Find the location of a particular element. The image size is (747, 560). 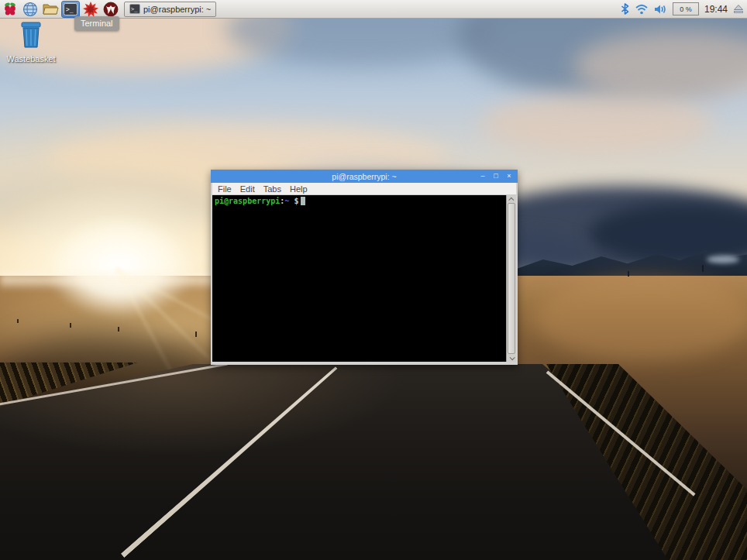

prompt-symbol: $ is located at coordinates (296, 201).